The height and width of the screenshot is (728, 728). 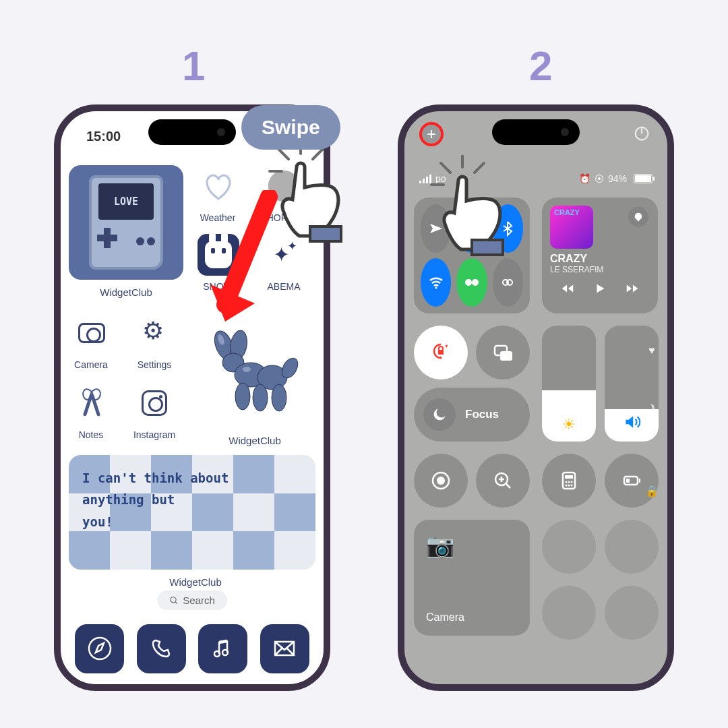 I want to click on magnifier-toggle, so click(x=503, y=481).